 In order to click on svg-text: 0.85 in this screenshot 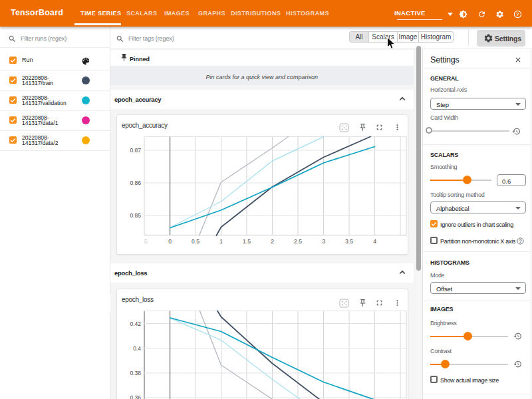, I will do `click(136, 215)`.